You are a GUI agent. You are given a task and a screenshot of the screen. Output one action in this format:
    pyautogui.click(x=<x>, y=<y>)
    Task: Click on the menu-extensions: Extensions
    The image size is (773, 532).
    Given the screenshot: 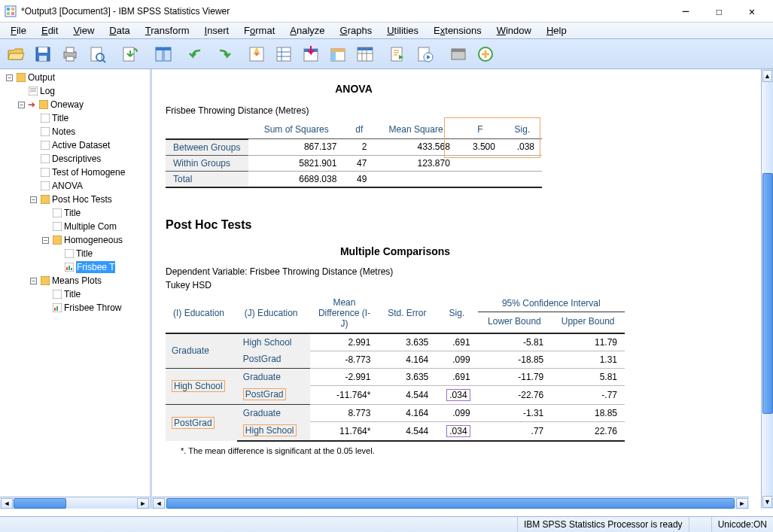 What is the action you would take?
    pyautogui.click(x=458, y=30)
    